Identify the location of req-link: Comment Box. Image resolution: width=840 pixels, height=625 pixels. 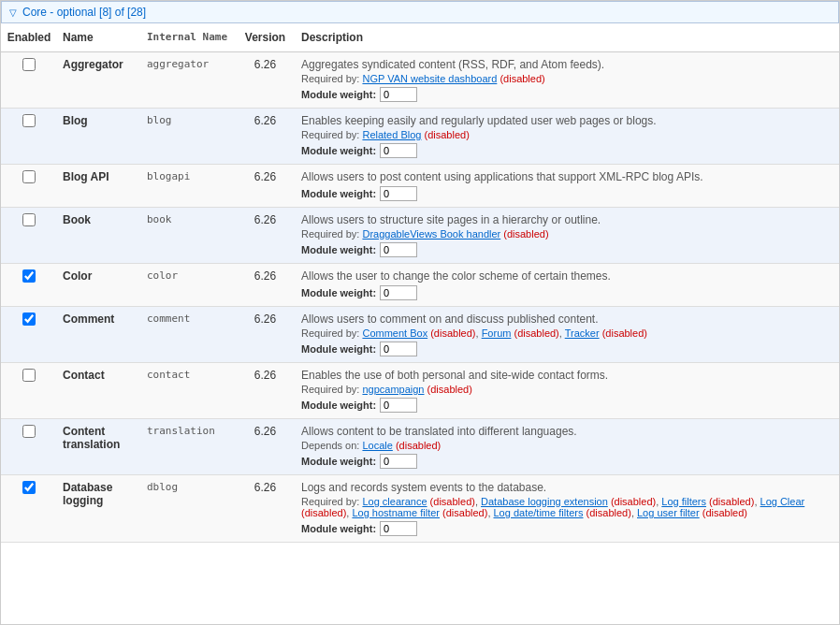
(395, 333).